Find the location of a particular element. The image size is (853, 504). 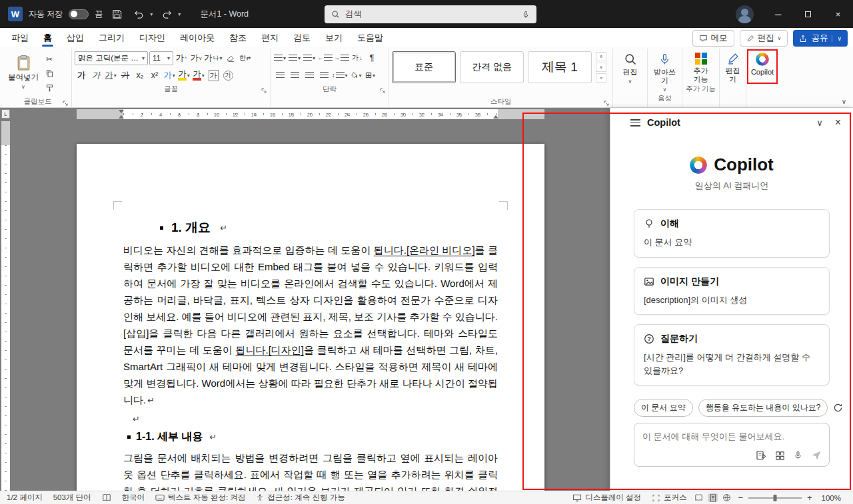

mic-icon is located at coordinates (798, 455).